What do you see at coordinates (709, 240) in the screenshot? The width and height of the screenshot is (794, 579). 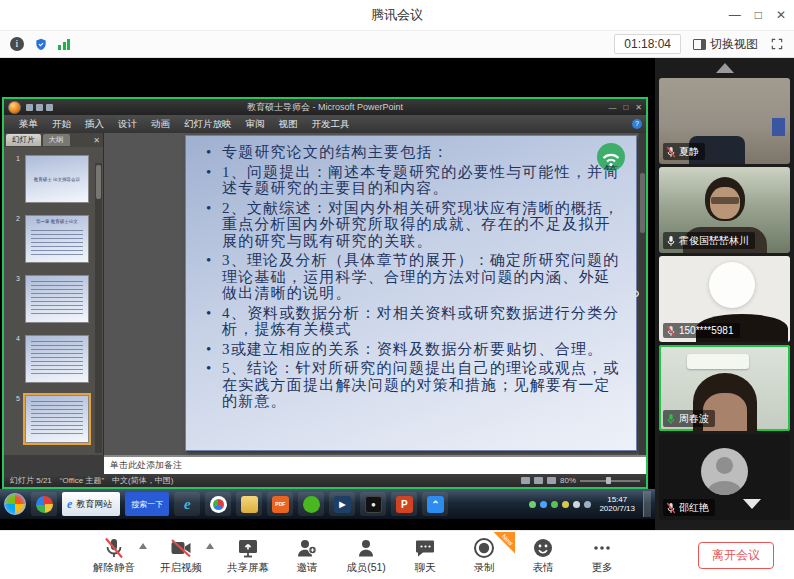 I see `participant-name-badge: 霍俊国嵆嵆林川` at bounding box center [709, 240].